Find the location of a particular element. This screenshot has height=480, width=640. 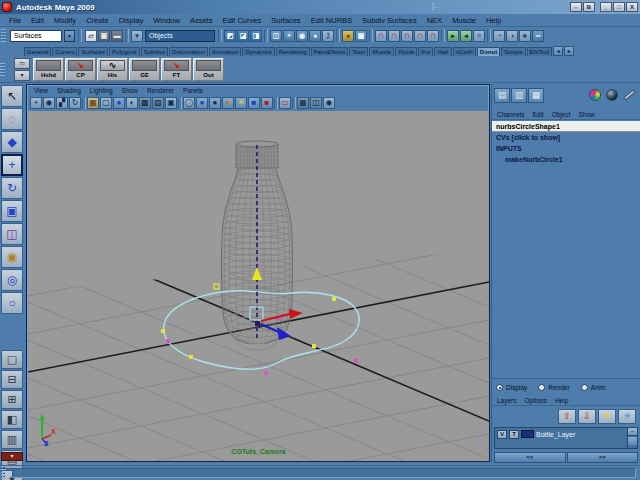

shelf-item-ft: ↘ FT is located at coordinates (176, 70).